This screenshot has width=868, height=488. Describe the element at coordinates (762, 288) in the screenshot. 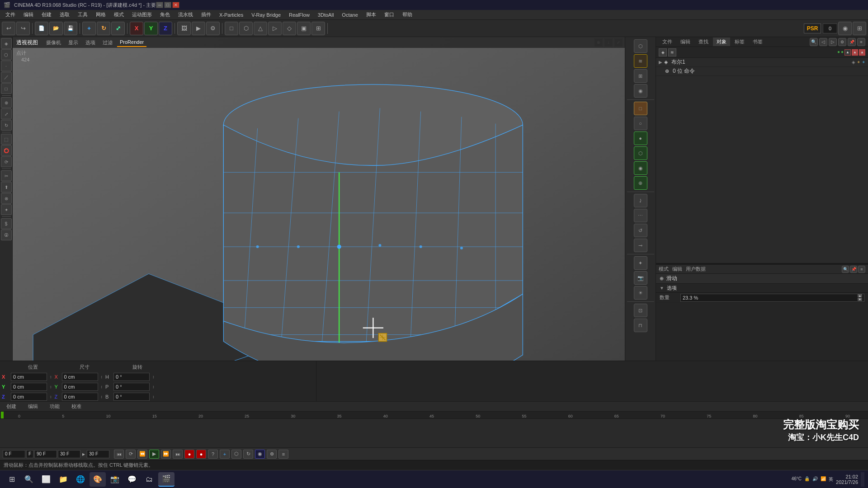

I see `options-header: ▼ 选项` at that location.